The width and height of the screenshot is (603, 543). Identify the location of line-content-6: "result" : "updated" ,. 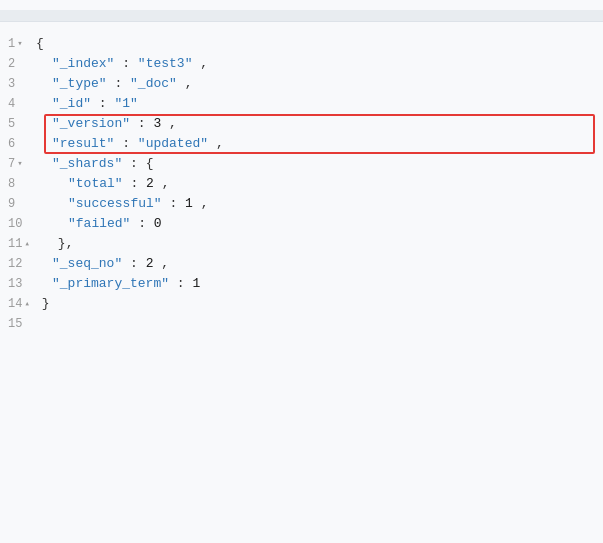
(316, 144).